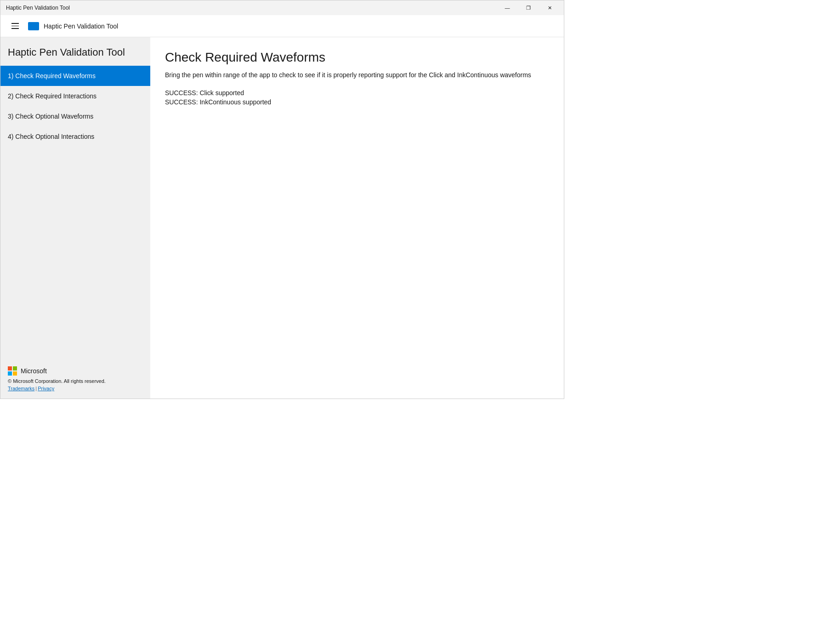 The image size is (829, 644). I want to click on ms-logo-green, so click(15, 369).